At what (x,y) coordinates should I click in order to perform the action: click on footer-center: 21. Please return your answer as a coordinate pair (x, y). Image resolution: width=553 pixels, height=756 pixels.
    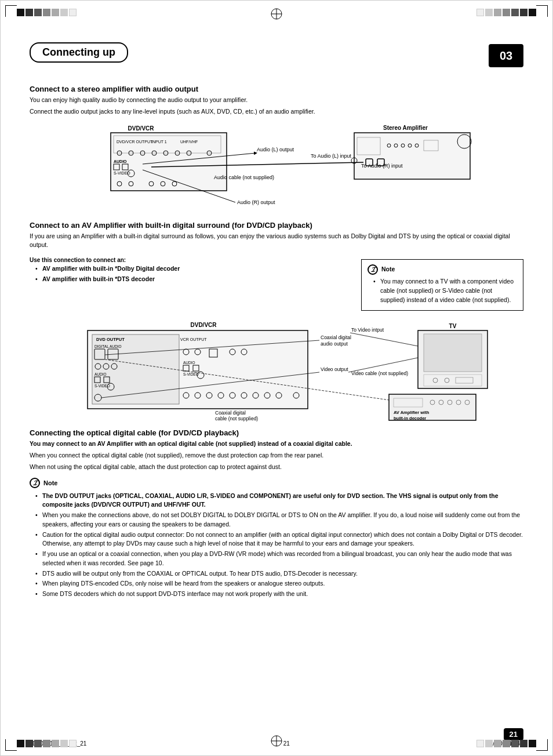
    Looking at the image, I should click on (286, 743).